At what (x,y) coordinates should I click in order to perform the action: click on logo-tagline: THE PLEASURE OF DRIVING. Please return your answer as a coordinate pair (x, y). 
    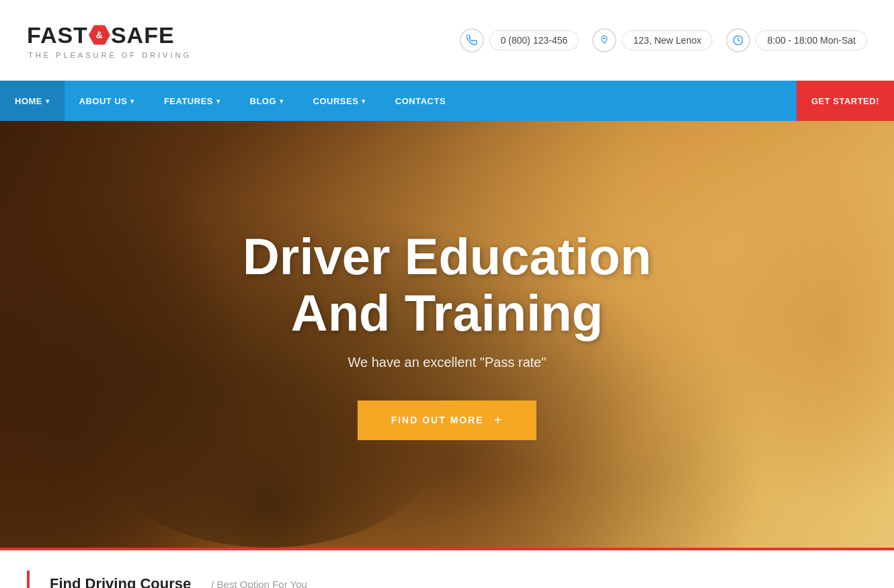
    Looking at the image, I should click on (109, 55).